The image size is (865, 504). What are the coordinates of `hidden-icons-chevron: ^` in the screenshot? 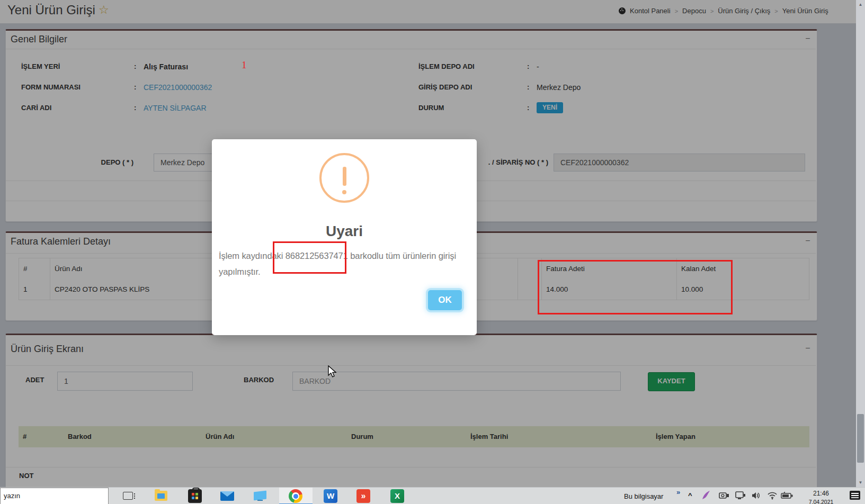 It's located at (690, 496).